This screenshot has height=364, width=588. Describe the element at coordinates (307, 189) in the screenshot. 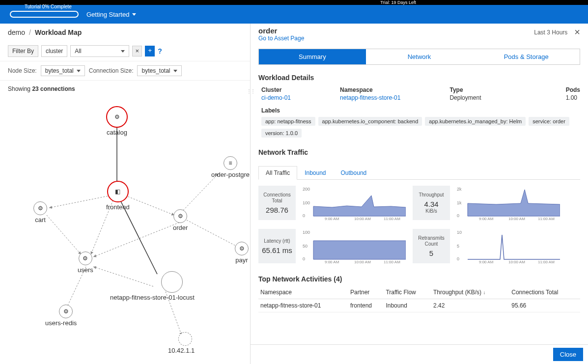

I see `svg-text: 200` at that location.